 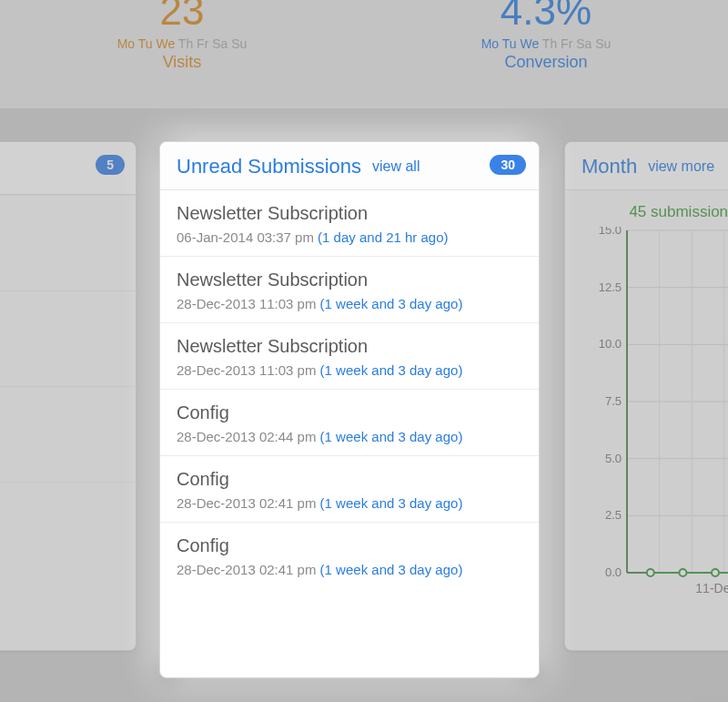 I want to click on submission-meta: 28-Dec-2013 02:44 pm (1 week and 3 day a…, so click(x=349, y=437).